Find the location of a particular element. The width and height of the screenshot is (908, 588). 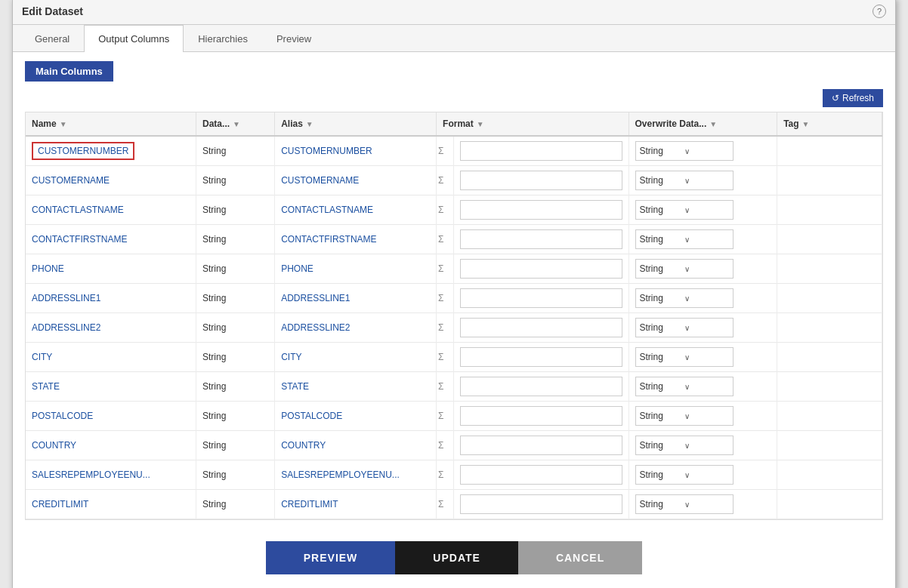

help-icon: ? is located at coordinates (879, 11).